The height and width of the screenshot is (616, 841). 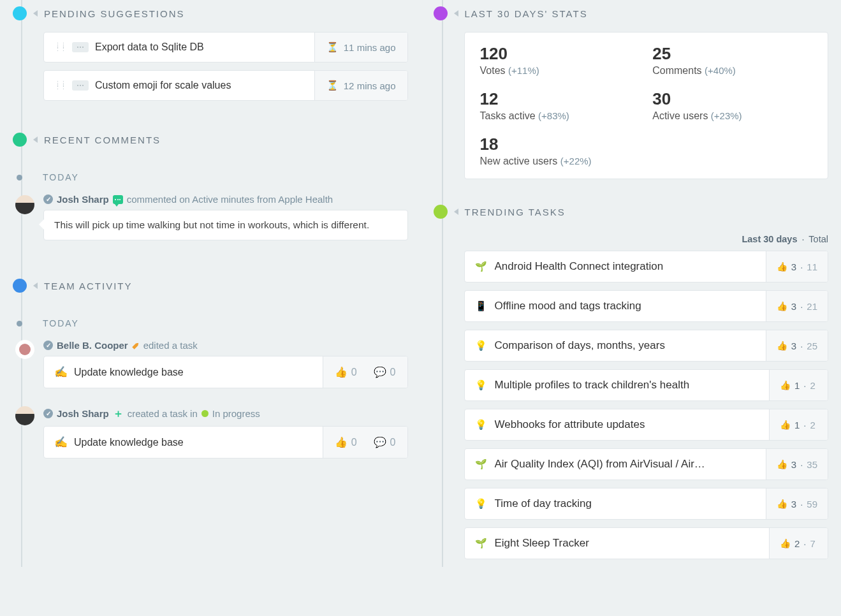 What do you see at coordinates (515, 212) in the screenshot?
I see `section-title: TRENDING TASKS` at bounding box center [515, 212].